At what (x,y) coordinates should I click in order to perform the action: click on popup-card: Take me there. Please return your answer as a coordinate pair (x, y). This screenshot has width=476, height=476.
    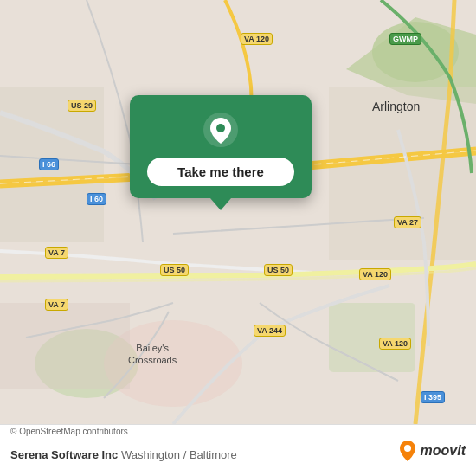
    Looking at the image, I should click on (221, 147).